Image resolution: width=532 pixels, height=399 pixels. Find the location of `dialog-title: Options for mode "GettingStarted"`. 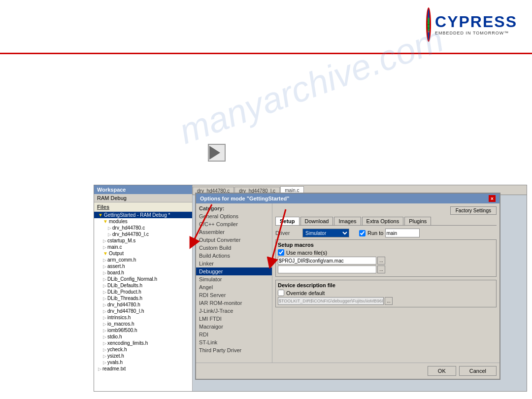

dialog-title: Options for mode "GettingStarted" is located at coordinates (245, 199).